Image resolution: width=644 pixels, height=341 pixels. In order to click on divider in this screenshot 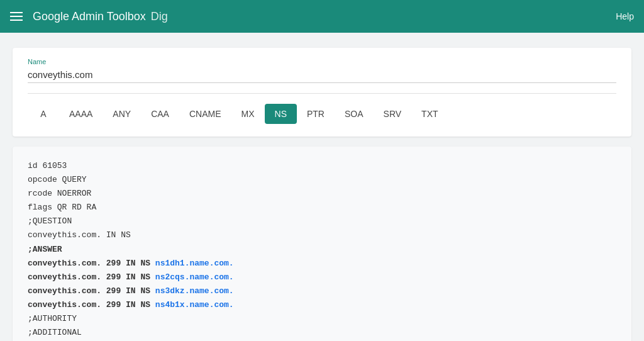, I will do `click(322, 93)`.